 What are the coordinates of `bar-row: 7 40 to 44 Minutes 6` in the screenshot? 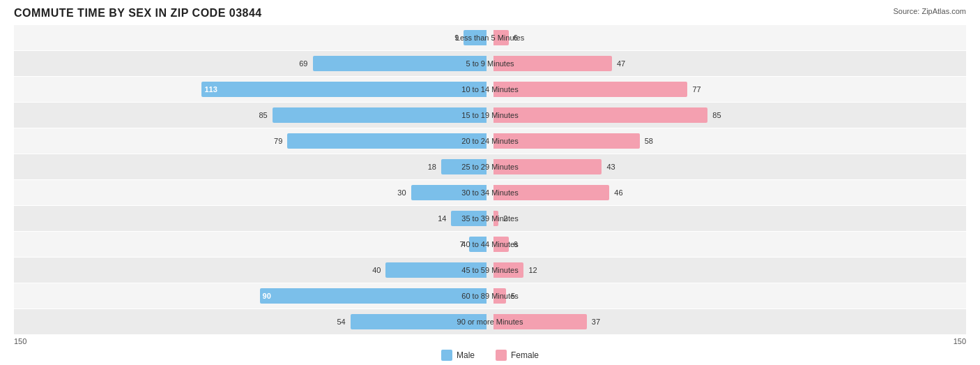 It's located at (490, 244).